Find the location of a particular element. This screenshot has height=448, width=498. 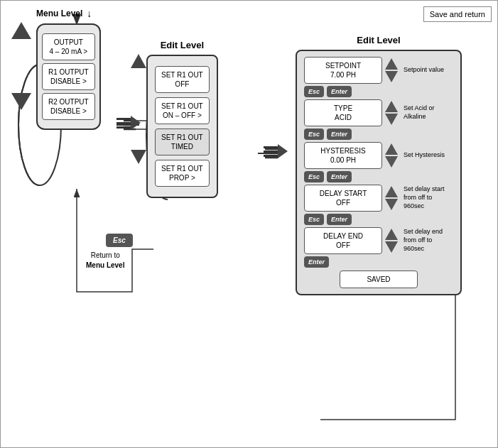

type-label: Set Acid or Alkaline is located at coordinates (428, 112).